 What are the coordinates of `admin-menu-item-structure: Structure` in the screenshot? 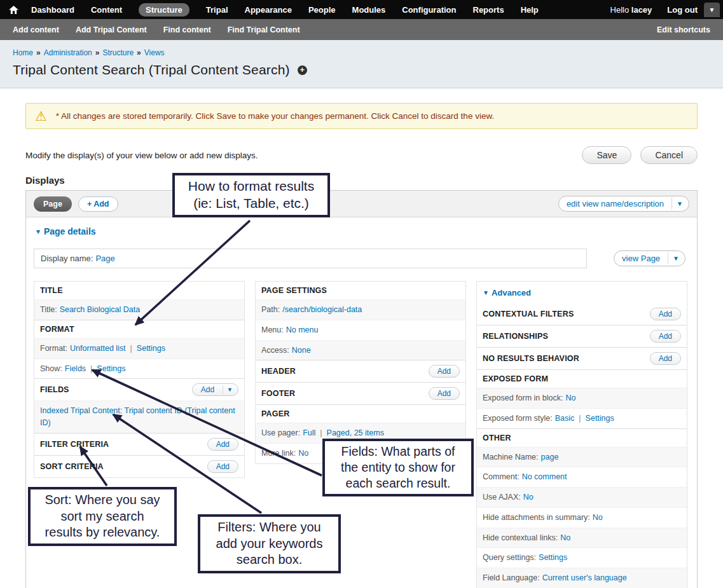 It's located at (164, 10).